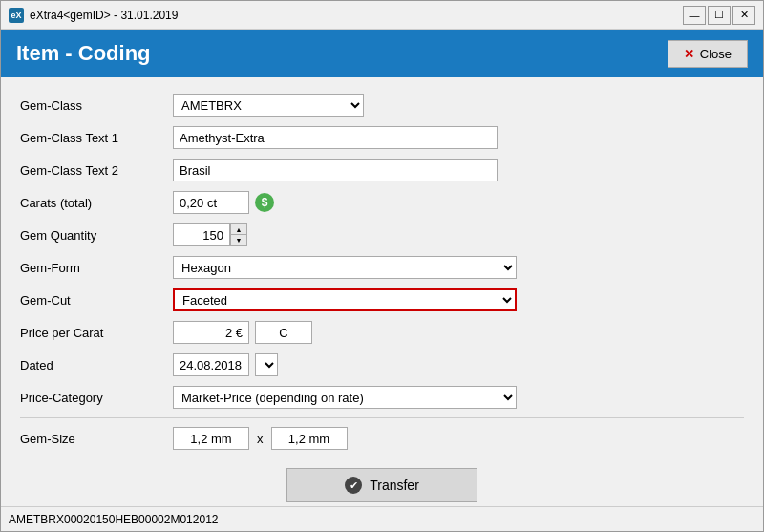 This screenshot has width=764, height=532. Describe the element at coordinates (458, 365) in the screenshot. I see `dated-control` at that location.